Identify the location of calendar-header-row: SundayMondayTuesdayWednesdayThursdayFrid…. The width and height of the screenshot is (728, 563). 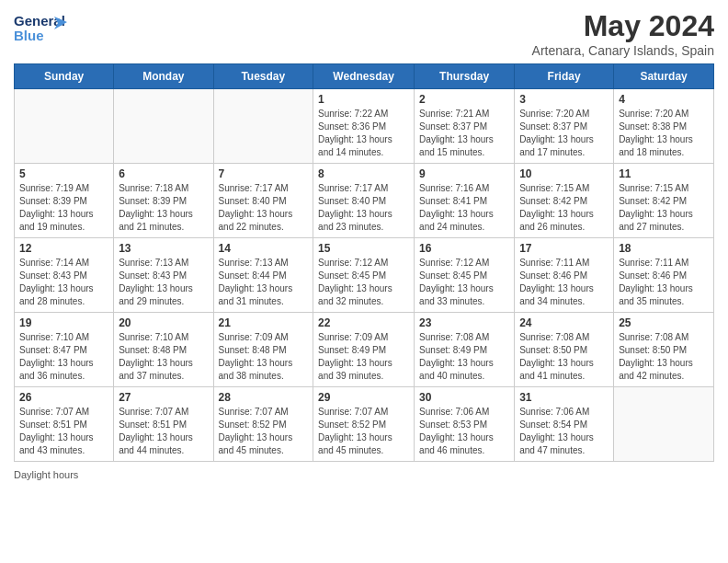
(364, 77).